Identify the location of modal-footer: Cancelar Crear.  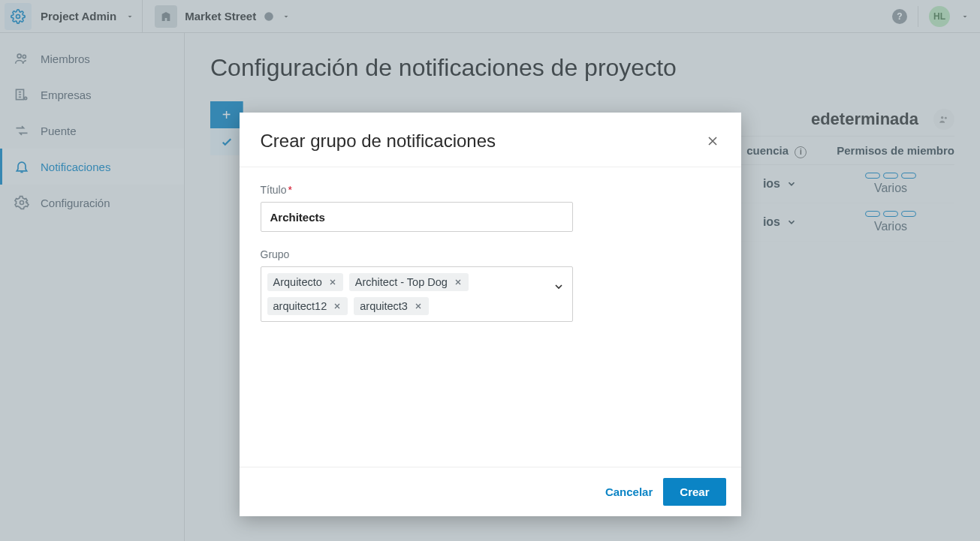
(490, 491).